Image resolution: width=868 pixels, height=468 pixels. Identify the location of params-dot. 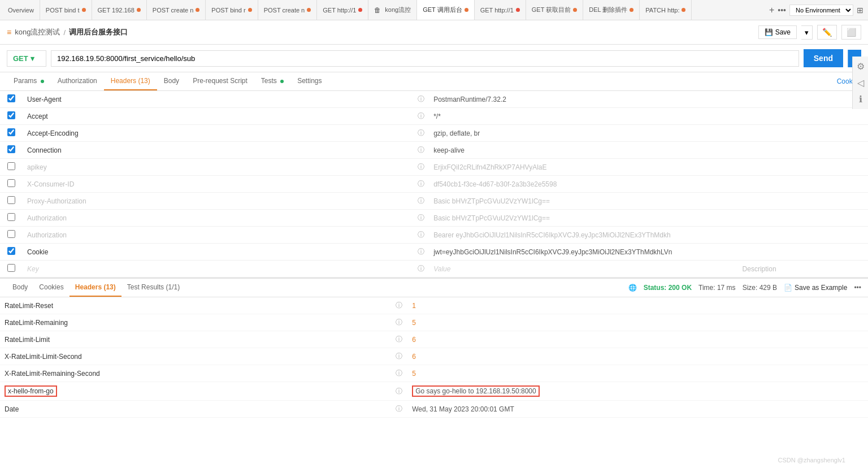
(42, 81).